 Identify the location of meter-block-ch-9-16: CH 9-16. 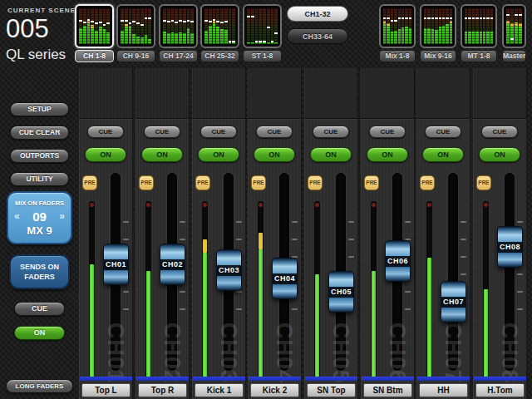
(136, 33).